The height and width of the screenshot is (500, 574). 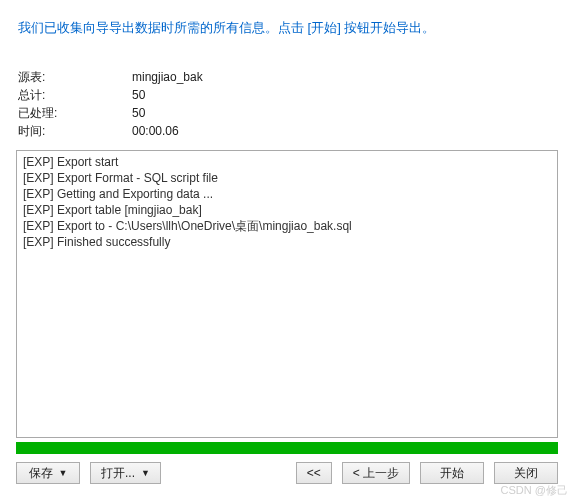 What do you see at coordinates (75, 77) in the screenshot?
I see `source-table-label: 源表:` at bounding box center [75, 77].